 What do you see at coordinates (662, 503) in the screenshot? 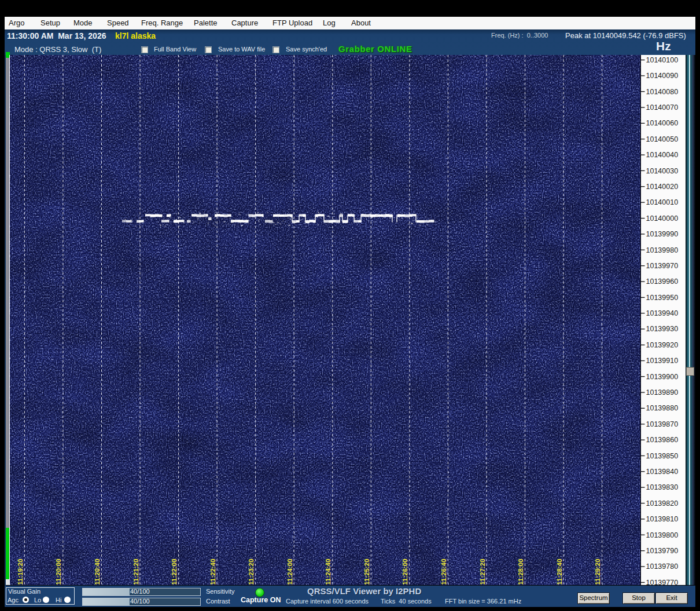
I see `svg-text: 10139820` at bounding box center [662, 503].